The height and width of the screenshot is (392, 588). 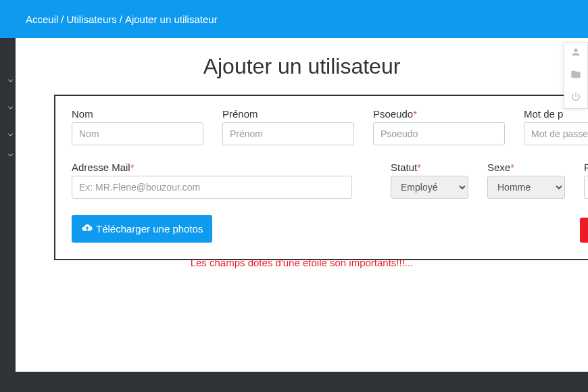 What do you see at coordinates (576, 76) in the screenshot?
I see `folder-icon` at bounding box center [576, 76].